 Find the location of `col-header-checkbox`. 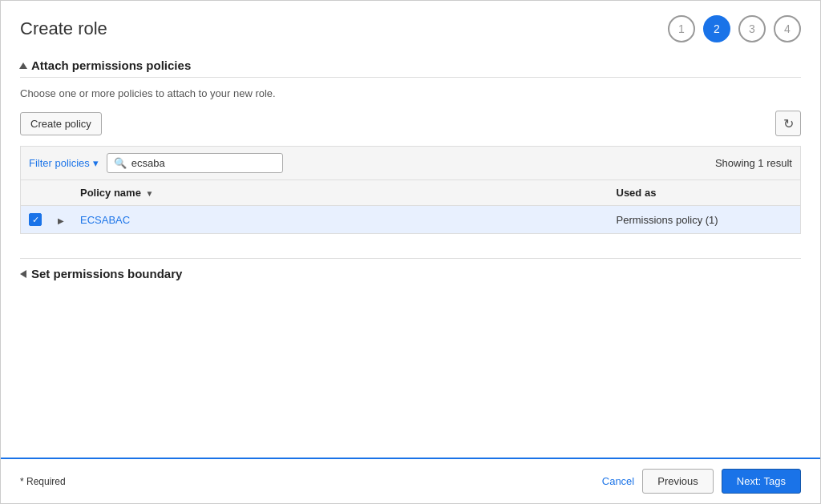

col-header-checkbox is located at coordinates (35, 193).